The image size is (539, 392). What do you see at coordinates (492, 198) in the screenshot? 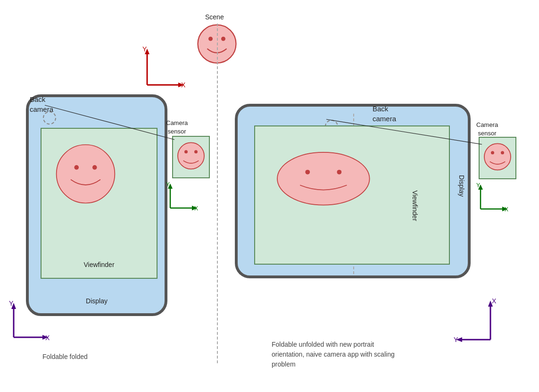
I see `sensor-axis-right: Y X` at bounding box center [492, 198].